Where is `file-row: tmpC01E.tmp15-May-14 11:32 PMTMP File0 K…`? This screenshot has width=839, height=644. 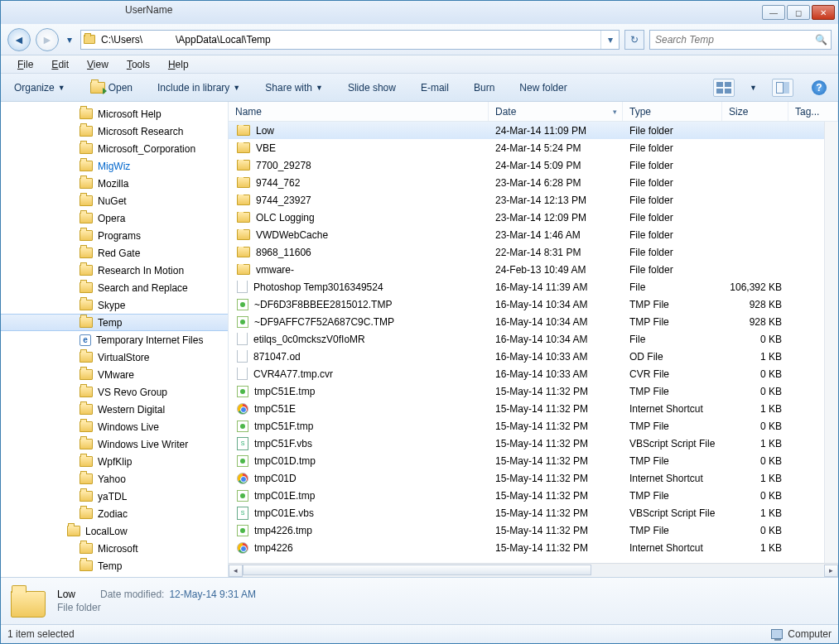 file-row: tmpC01E.tmp15-May-14 11:32 PMTMP File0 K… is located at coordinates (527, 495).